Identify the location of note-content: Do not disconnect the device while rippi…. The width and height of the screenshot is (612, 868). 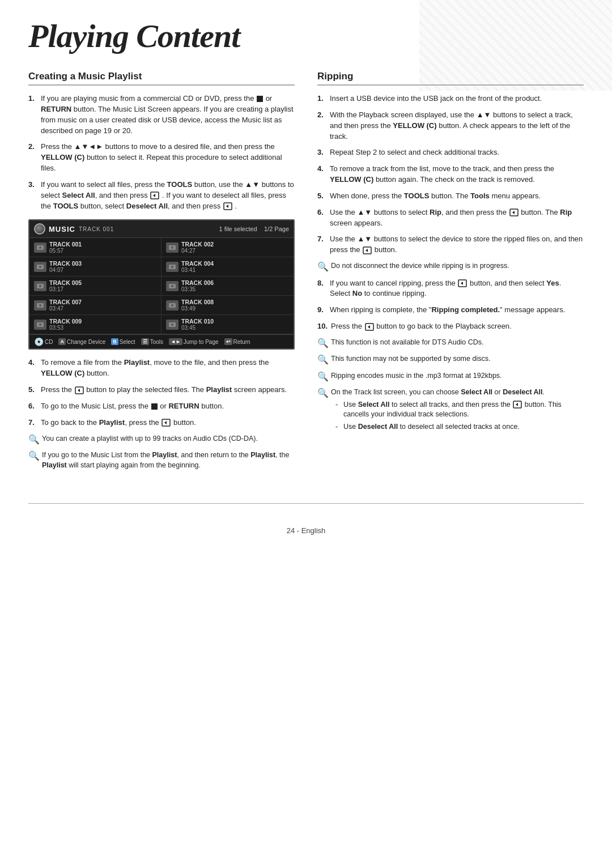
(457, 267).